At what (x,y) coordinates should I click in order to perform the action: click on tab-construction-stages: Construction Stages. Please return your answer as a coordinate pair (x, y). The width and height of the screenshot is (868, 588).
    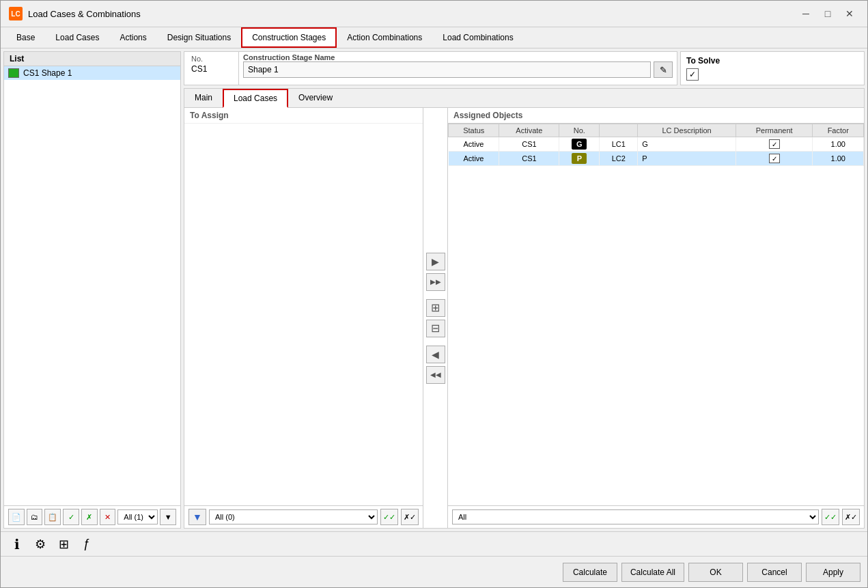
    Looking at the image, I should click on (289, 38).